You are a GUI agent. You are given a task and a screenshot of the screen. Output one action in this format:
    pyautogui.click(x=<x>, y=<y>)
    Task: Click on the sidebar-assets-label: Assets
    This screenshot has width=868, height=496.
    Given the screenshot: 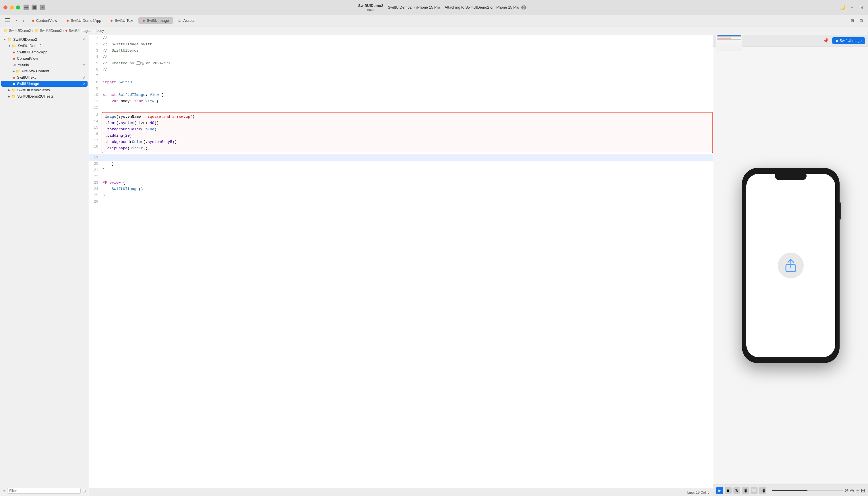 What is the action you would take?
    pyautogui.click(x=50, y=65)
    